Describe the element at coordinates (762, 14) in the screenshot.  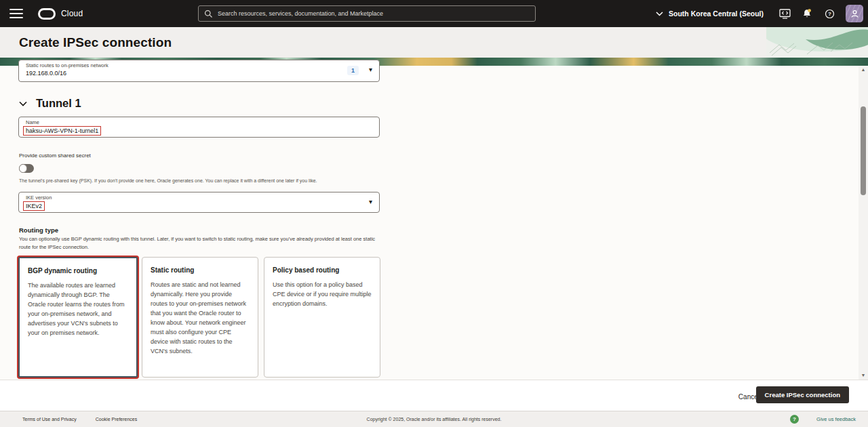
I see `topbar-right: South Korea Central (Seoul)` at that location.